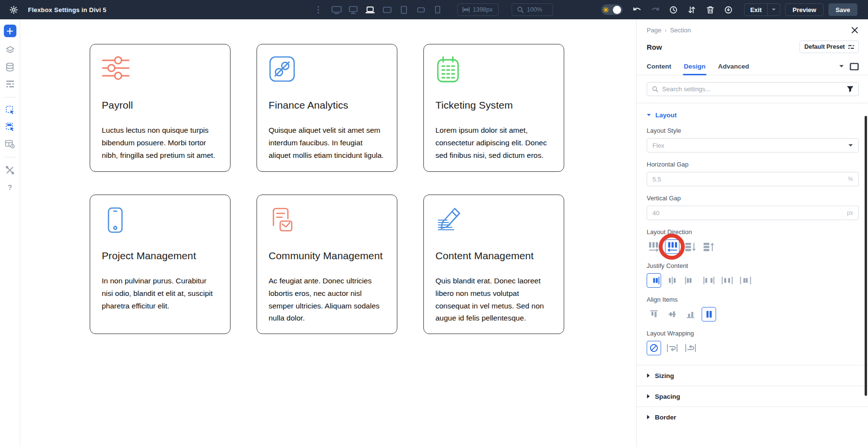 Image resolution: width=868 pixels, height=447 pixels. Describe the element at coordinates (327, 299) in the screenshot. I see `card-body: Ac feugiat ante. Donec ultricies loborti…` at that location.